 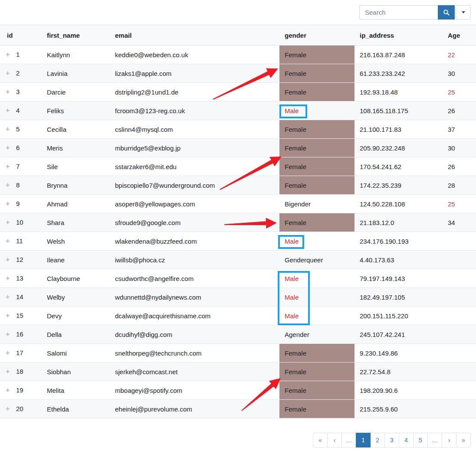 What do you see at coordinates (449, 440) in the screenshot?
I see `pagination-next-page: ›` at bounding box center [449, 440].